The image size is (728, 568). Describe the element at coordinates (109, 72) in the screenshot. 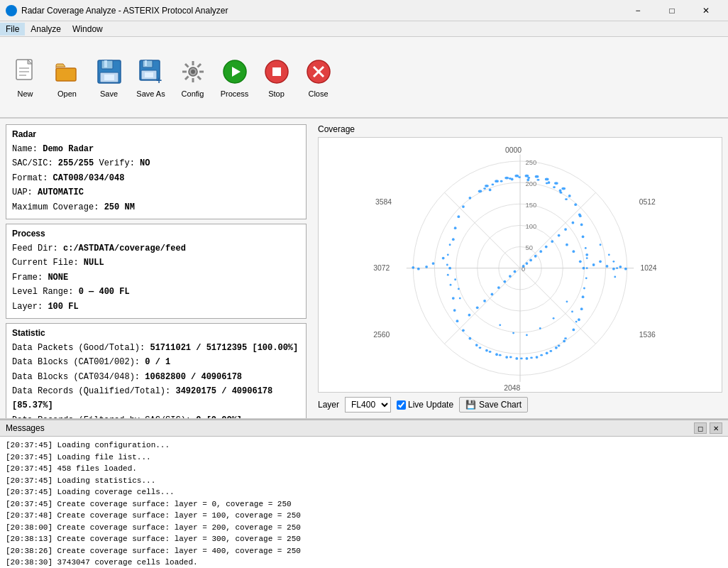

I see `save-icon` at that location.